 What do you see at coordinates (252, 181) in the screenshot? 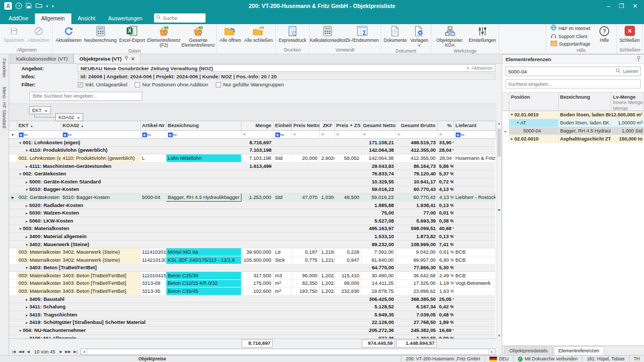
I see `group-row: ▸5000: Geräte-Kosten Standard 10.329,551…` at bounding box center [252, 181].